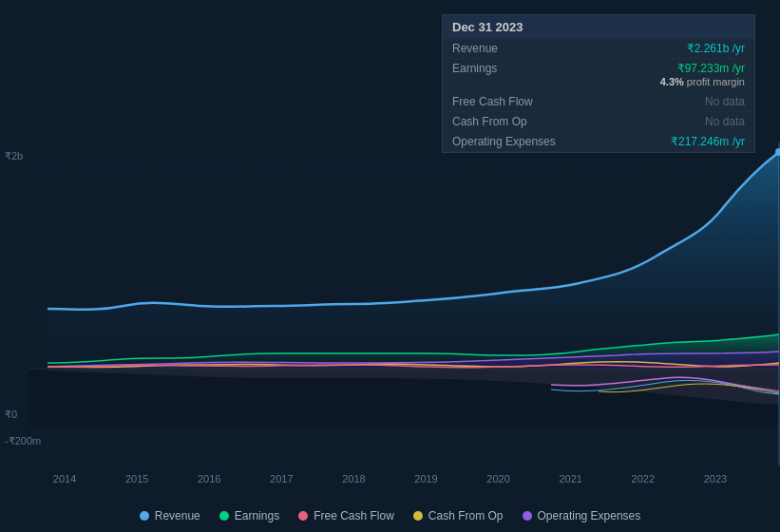 The width and height of the screenshot is (780, 532). I want to click on legend-dot-earnings, so click(224, 516).